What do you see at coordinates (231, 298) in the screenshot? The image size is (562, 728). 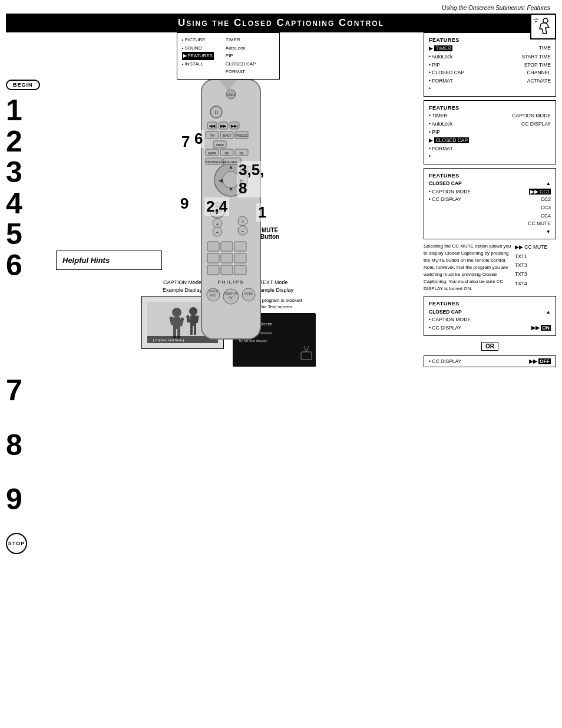 I see `svg-text: PIP` at bounding box center [231, 298].